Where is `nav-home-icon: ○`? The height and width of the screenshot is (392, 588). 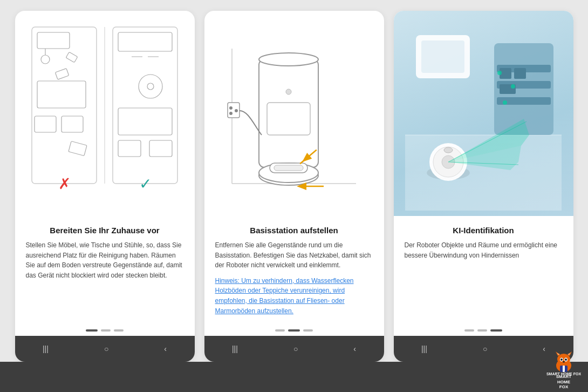
nav-home-icon: ○ is located at coordinates (106, 349).